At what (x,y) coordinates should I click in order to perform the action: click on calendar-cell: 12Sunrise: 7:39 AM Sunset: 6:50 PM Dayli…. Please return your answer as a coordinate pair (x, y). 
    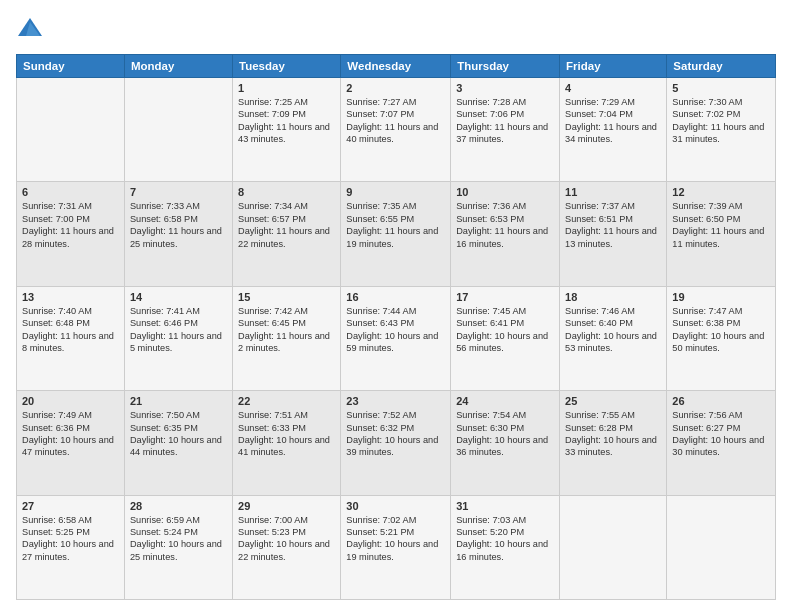
    Looking at the image, I should click on (722, 234).